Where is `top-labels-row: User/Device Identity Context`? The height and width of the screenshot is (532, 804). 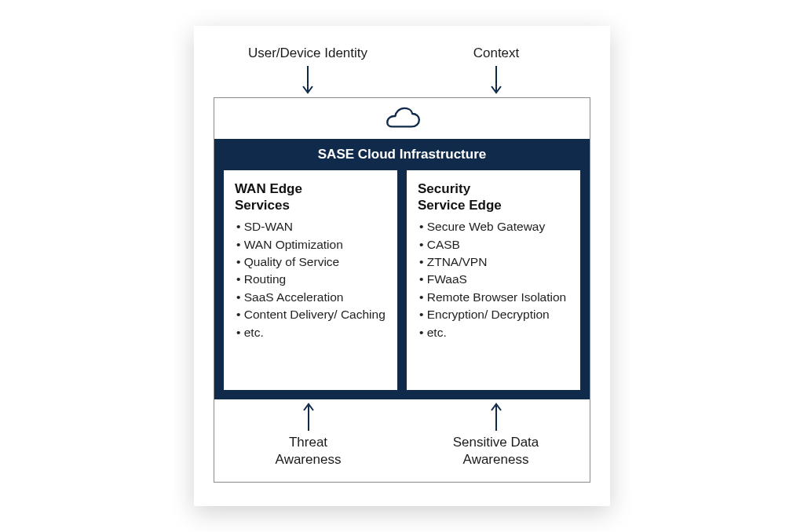 top-labels-row: User/Device Identity Context is located at coordinates (402, 53).